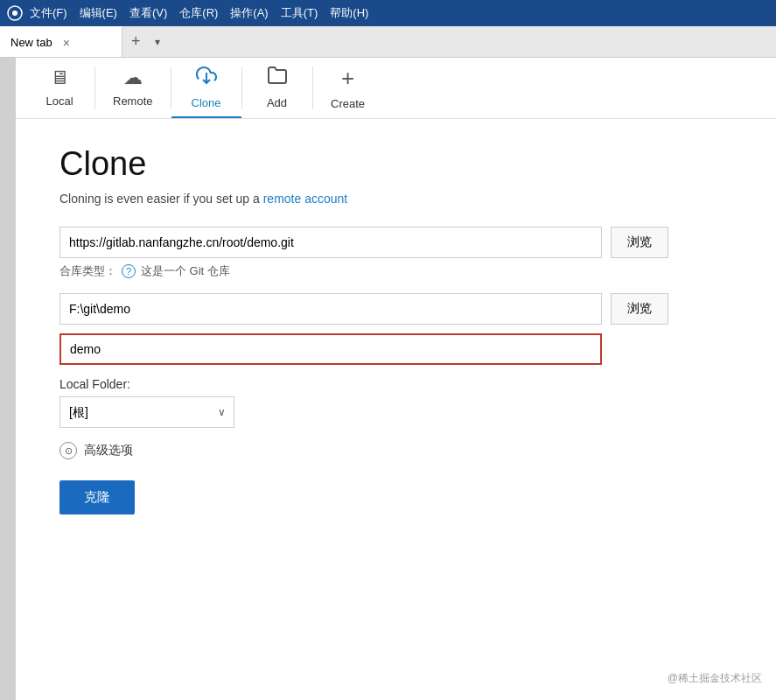  What do you see at coordinates (133, 102) in the screenshot?
I see `nav-label-remote: Remote` at bounding box center [133, 102].